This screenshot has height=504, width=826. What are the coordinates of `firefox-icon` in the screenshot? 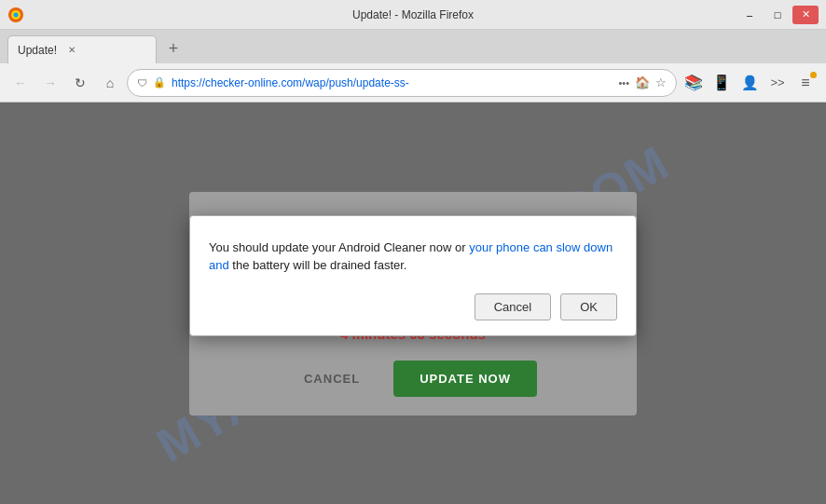 It's located at (16, 15).